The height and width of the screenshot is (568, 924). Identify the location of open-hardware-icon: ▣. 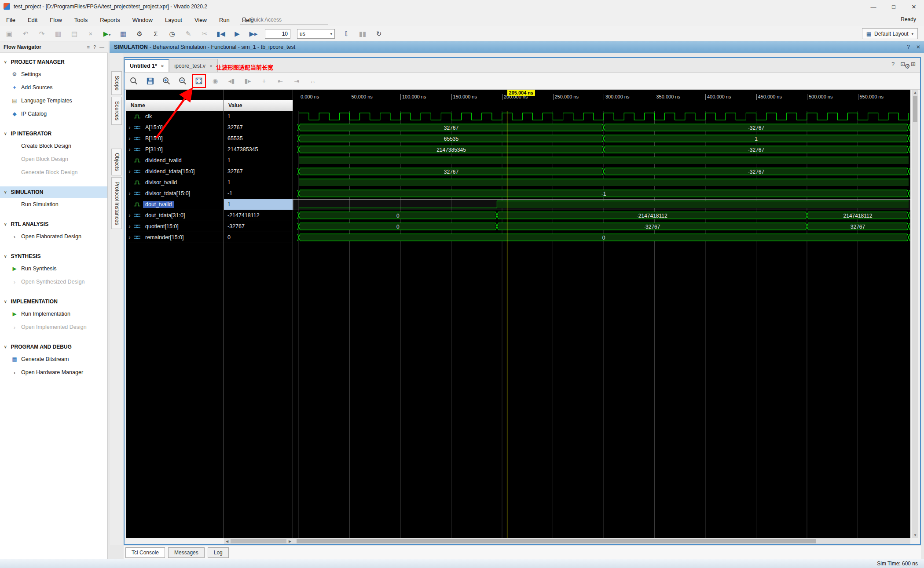
(9, 34).